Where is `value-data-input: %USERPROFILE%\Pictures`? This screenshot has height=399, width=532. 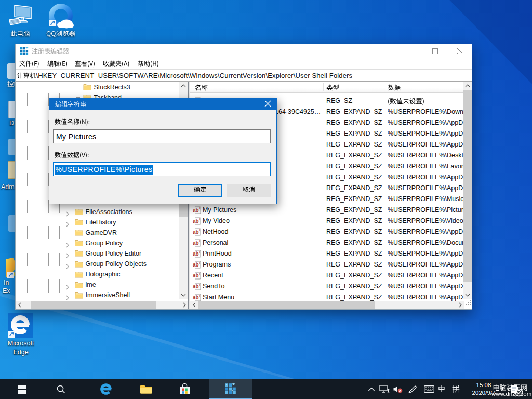 value-data-input: %USERPROFILE%\Pictures is located at coordinates (162, 169).